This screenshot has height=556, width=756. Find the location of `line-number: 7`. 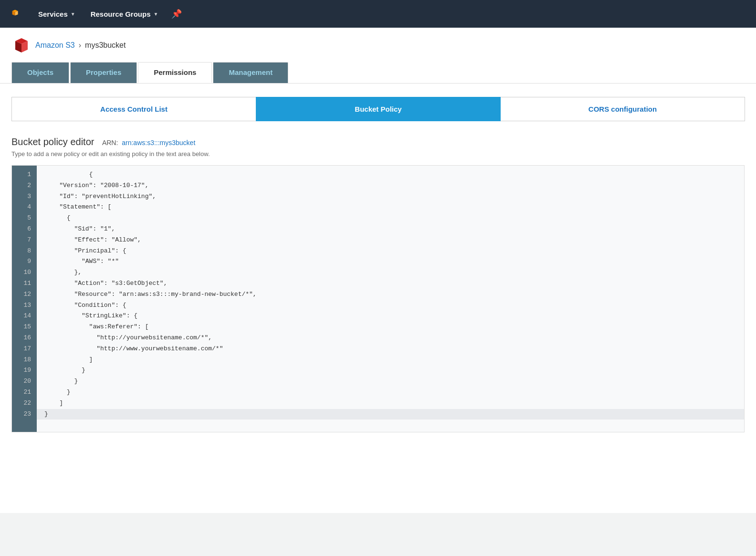

line-number: 7 is located at coordinates (24, 241).